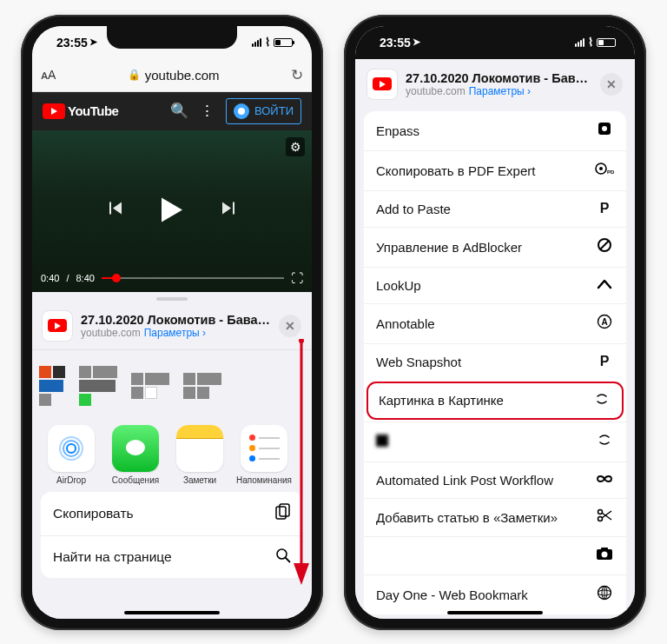 This screenshot has width=667, height=644. I want to click on action-find-on-page: Найти на странице, so click(172, 556).